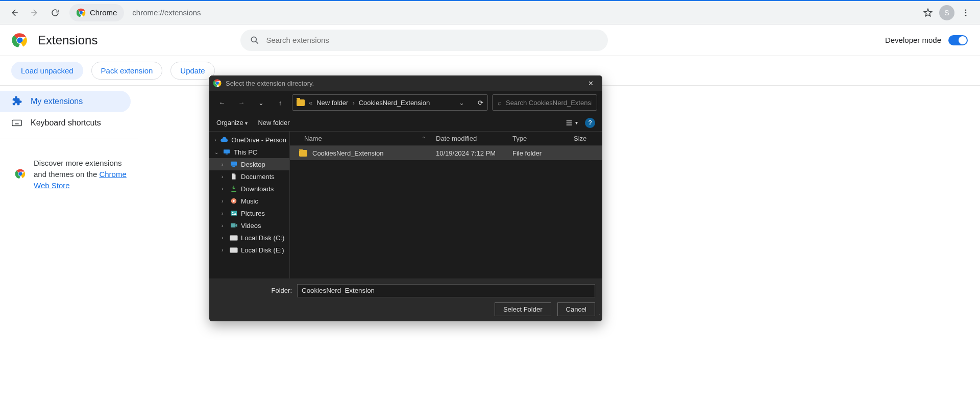 The height and width of the screenshot is (408, 980). I want to click on chrome-icon, so click(217, 83).